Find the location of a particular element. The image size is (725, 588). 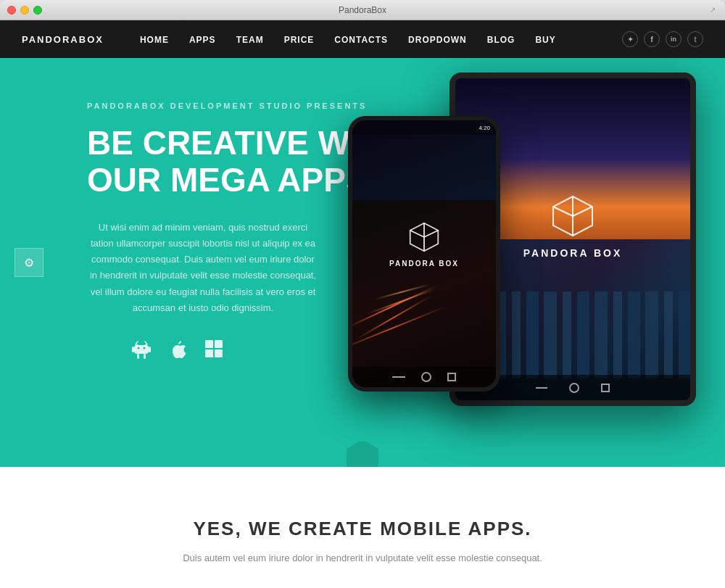

nav-link-buy: BUY is located at coordinates (545, 40).